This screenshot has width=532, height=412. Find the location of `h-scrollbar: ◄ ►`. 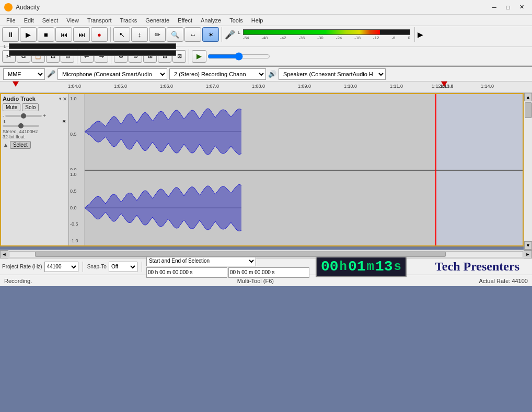

h-scrollbar: ◄ ► is located at coordinates (266, 254).